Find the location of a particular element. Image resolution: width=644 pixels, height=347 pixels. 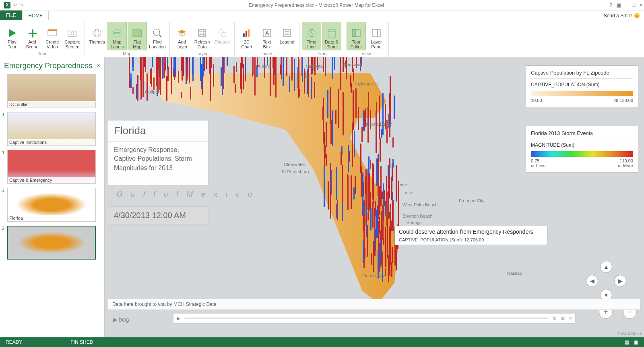

help-button: ? is located at coordinates (611, 5).